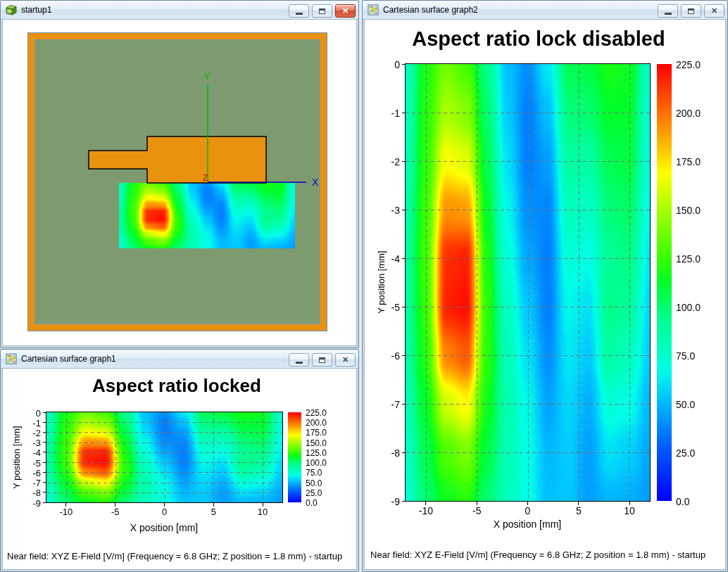 Image resolution: width=728 pixels, height=572 pixels. I want to click on y-tick-label: -9, so click(388, 502).